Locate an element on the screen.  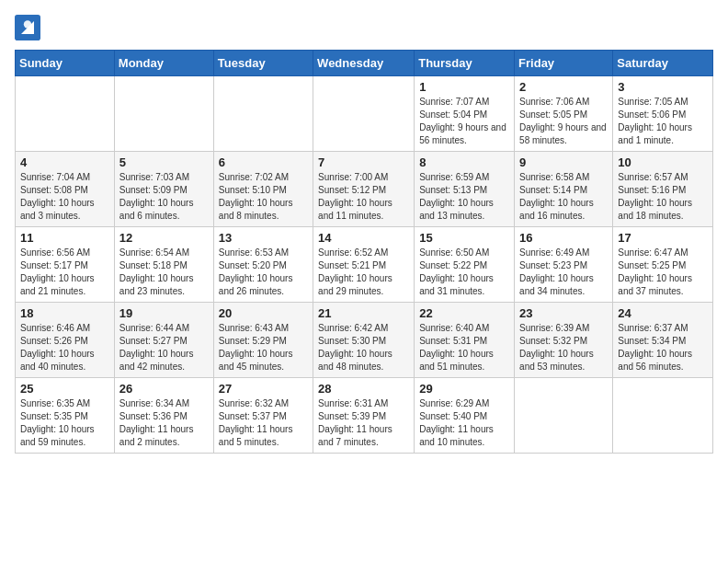
day-number: 25 is located at coordinates (64, 388).